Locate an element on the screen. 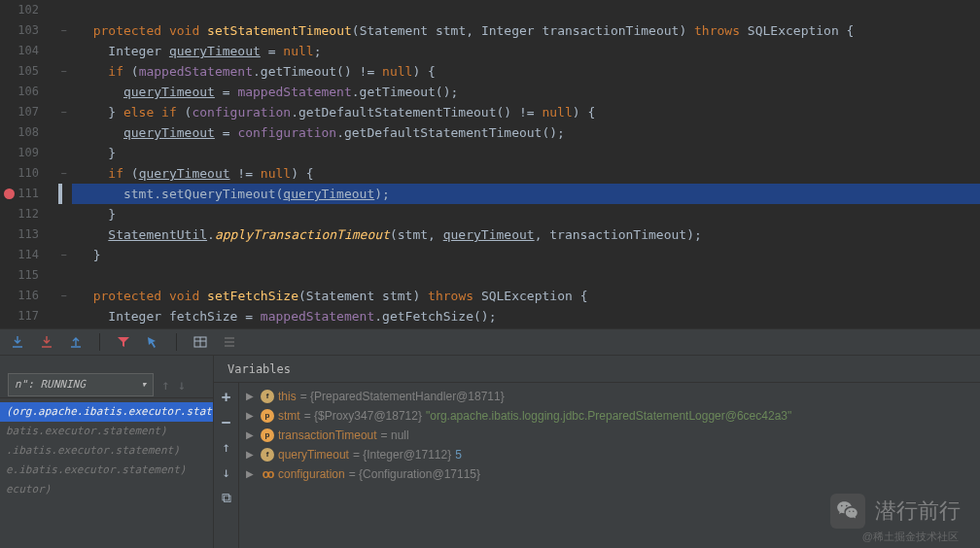  thread-status-label: n": RUNNING is located at coordinates (51, 385).